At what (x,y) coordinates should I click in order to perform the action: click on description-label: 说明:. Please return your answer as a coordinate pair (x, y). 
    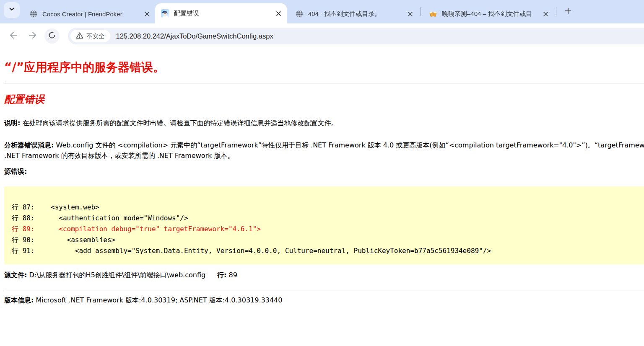
    Looking at the image, I should click on (12, 123).